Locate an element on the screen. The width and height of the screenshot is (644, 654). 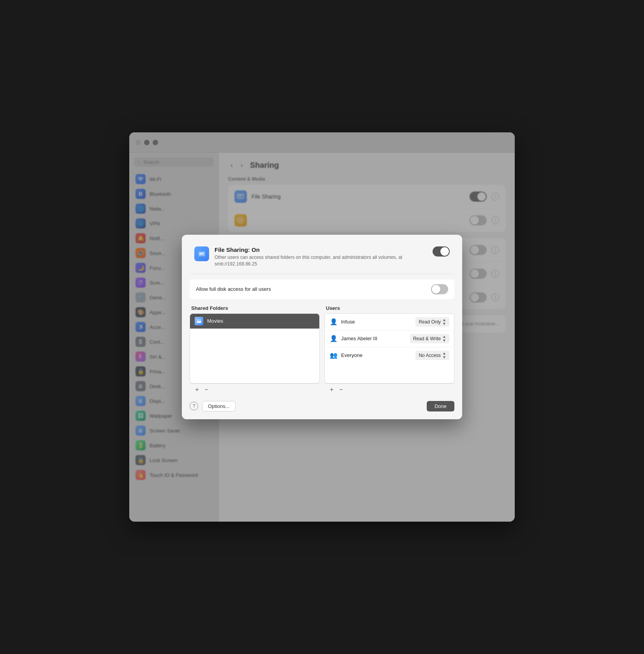
two-col-section: Shared Folders Movies is located at coordinates (322, 350).